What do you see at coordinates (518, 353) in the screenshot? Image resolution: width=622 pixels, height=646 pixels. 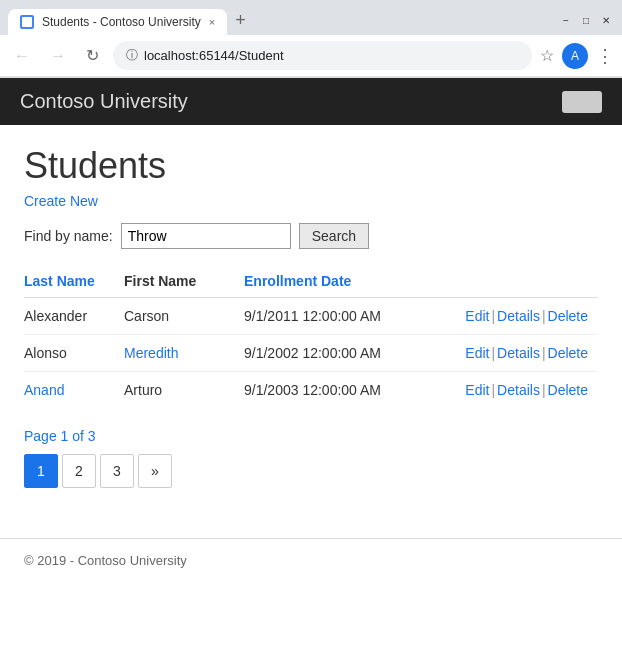 I see `details-link-2: Details` at bounding box center [518, 353].